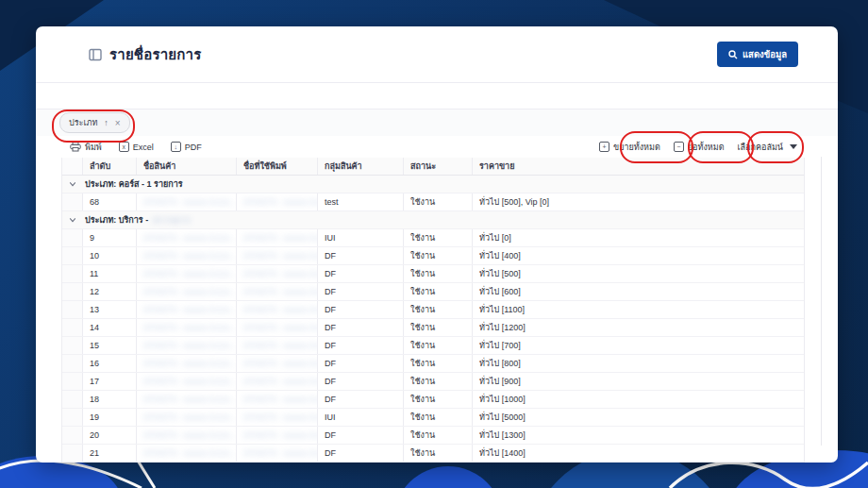  Describe the element at coordinates (109, 166) in the screenshot. I see `column-header: ลำดับ` at that location.